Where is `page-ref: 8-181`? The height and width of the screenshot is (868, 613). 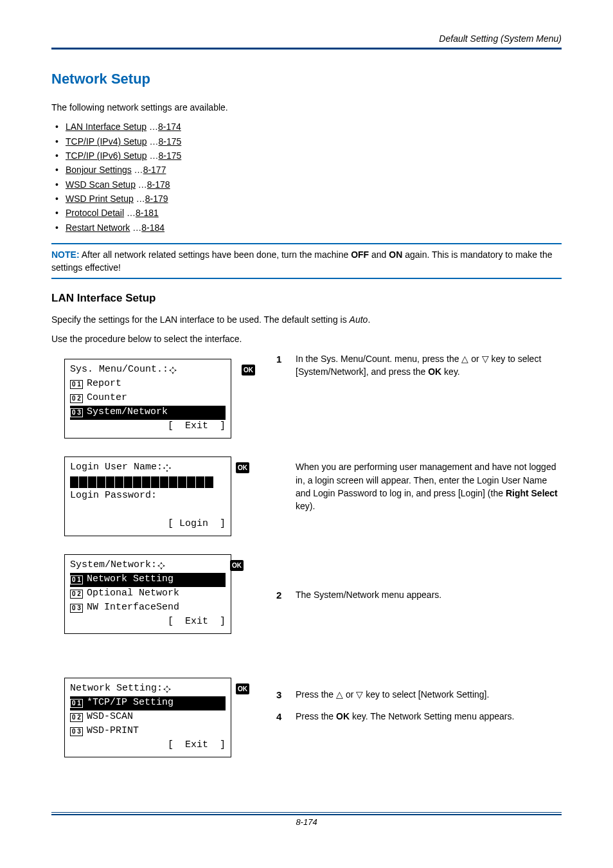
page-ref: 8-181 is located at coordinates (147, 213).